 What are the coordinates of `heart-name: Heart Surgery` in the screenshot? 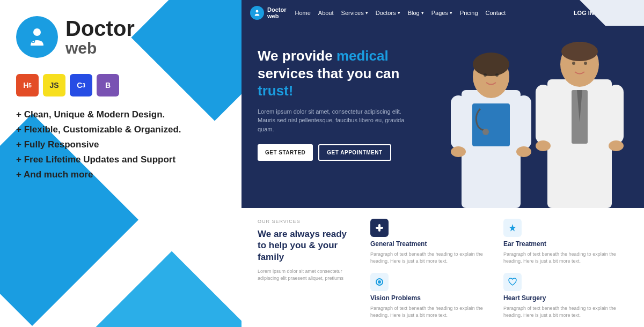 It's located at (566, 298).